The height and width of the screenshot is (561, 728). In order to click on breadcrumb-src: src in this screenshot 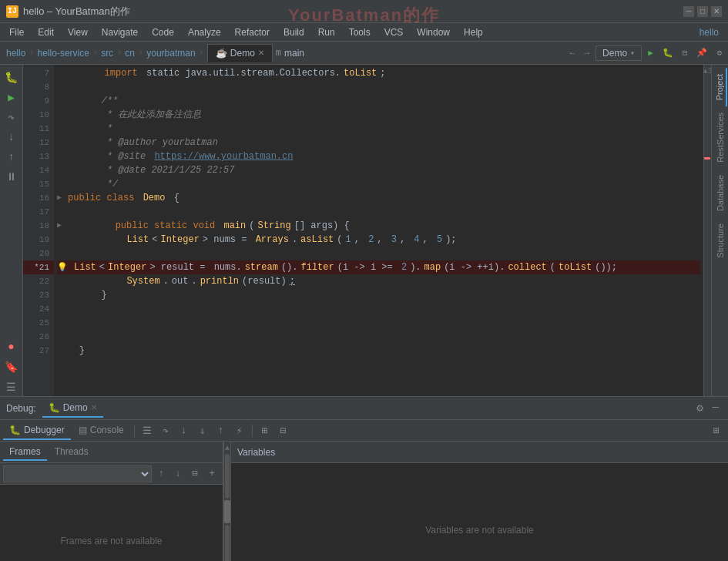, I will do `click(107, 53)`.